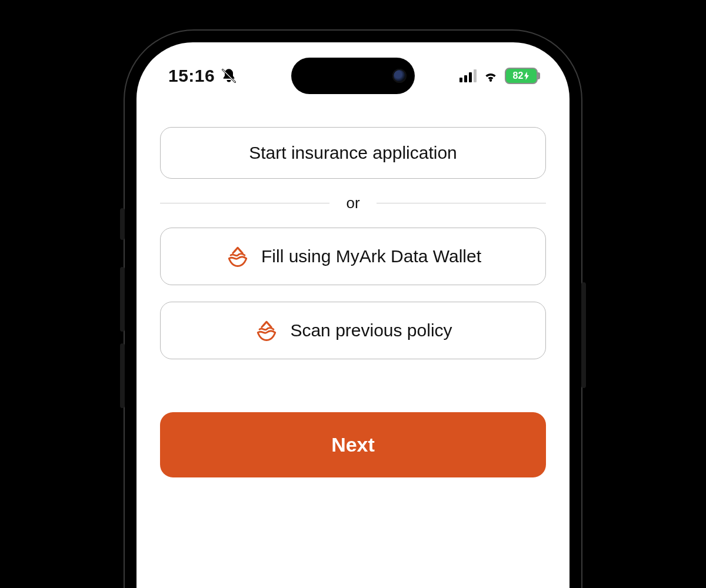 The width and height of the screenshot is (706, 588). I want to click on start-application-label: Start insurance application, so click(353, 153).